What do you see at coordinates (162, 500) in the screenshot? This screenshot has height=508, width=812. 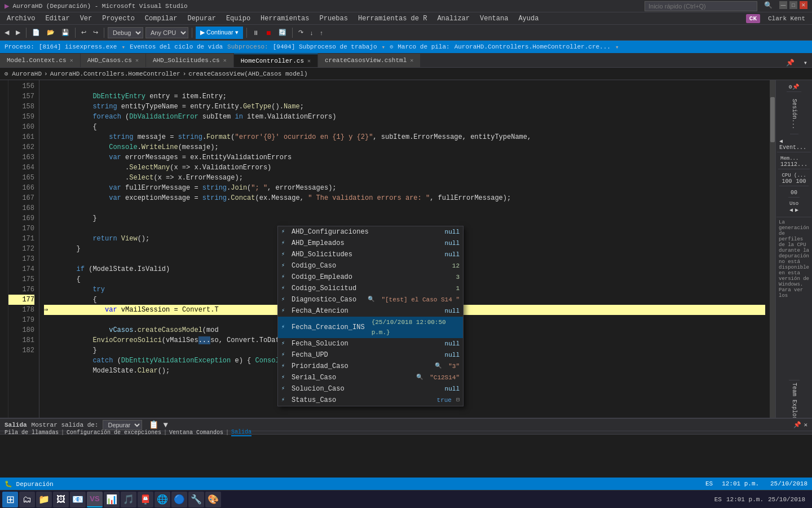 I see `taskbar-browser: 🌐` at bounding box center [162, 500].